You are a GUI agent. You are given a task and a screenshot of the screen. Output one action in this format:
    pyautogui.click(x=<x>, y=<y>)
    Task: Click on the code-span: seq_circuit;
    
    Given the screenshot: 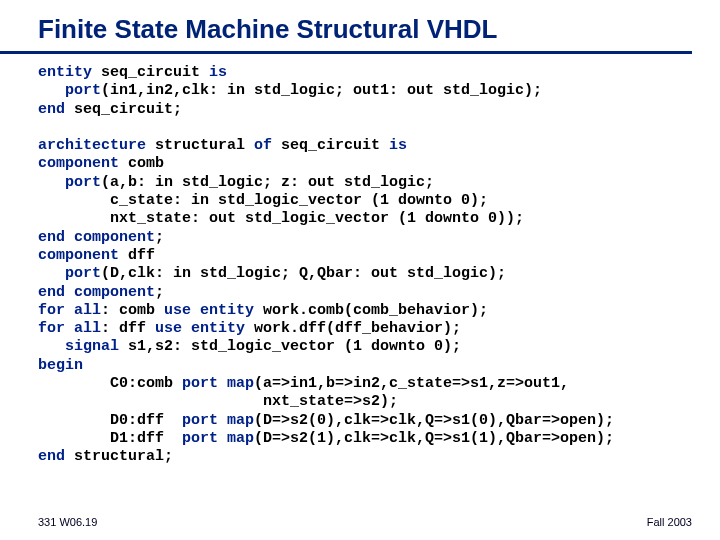 What is the action you would take?
    pyautogui.click(x=124, y=110)
    